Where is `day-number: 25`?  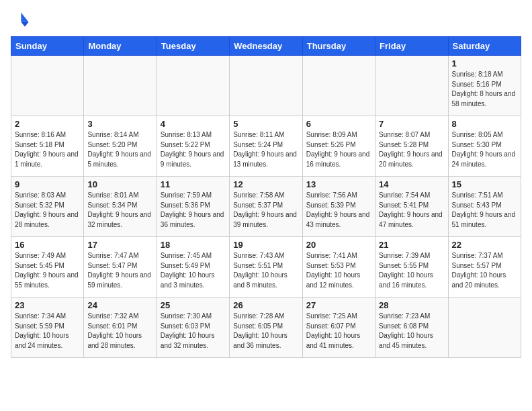 day-number: 25 is located at coordinates (193, 305).